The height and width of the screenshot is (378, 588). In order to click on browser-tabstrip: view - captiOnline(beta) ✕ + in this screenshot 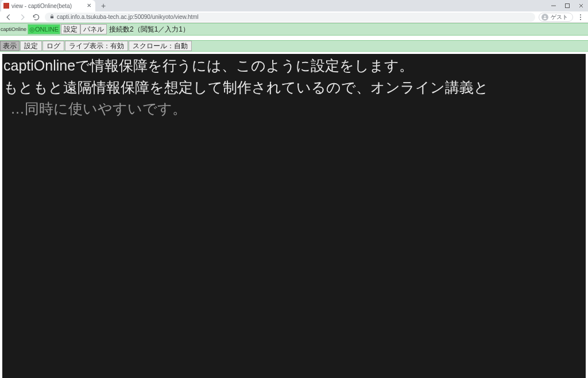, I will do `click(294, 6)`.